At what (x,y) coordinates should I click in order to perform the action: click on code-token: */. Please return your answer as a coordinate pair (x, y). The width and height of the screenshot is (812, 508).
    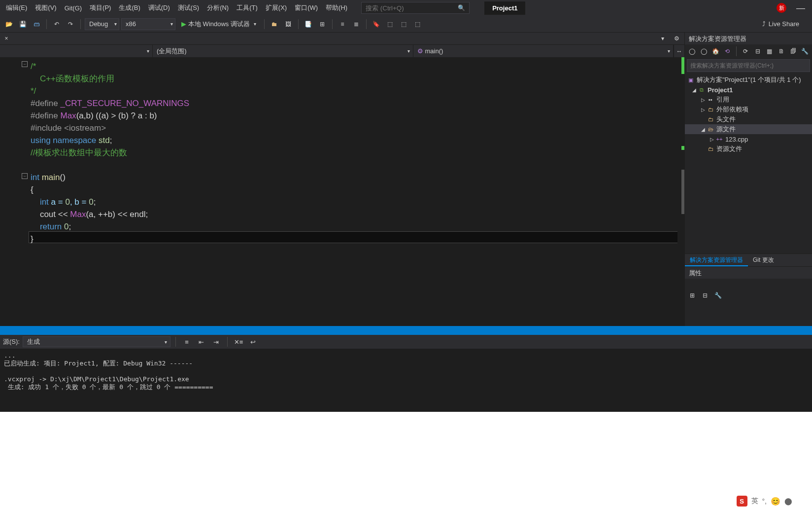
    Looking at the image, I should click on (34, 91).